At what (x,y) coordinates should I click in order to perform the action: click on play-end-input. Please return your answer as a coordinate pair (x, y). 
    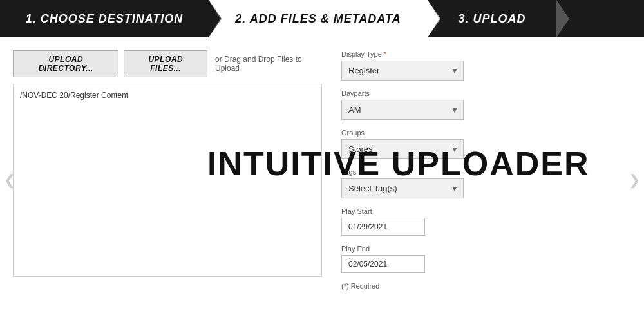
    Looking at the image, I should click on (383, 264).